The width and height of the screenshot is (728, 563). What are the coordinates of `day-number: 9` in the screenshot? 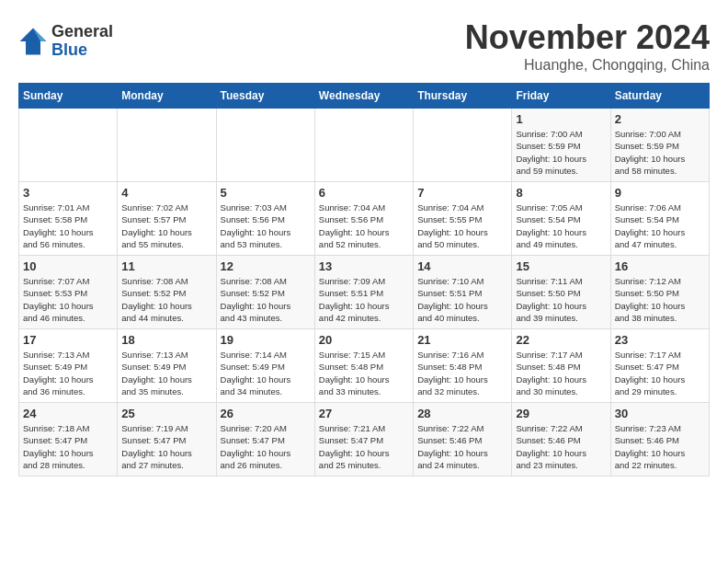 It's located at (660, 193).